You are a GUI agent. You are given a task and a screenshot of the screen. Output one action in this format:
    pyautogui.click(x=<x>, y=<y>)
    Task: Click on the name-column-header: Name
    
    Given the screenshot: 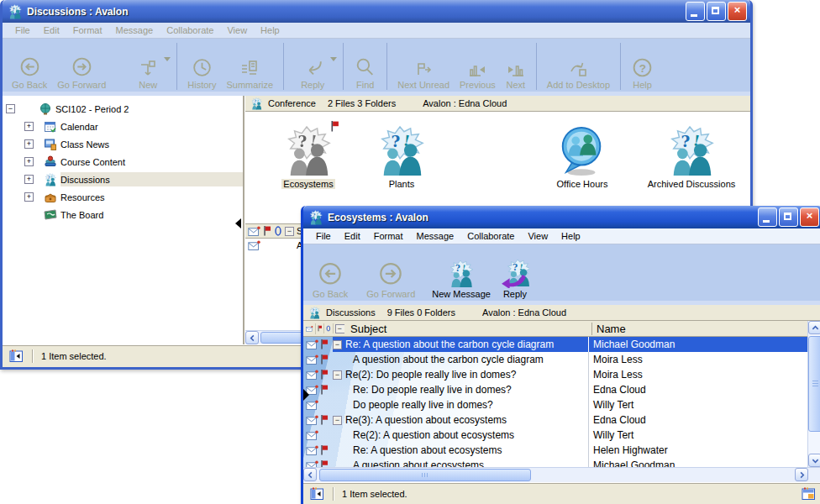 What is the action you would take?
    pyautogui.click(x=700, y=329)
    